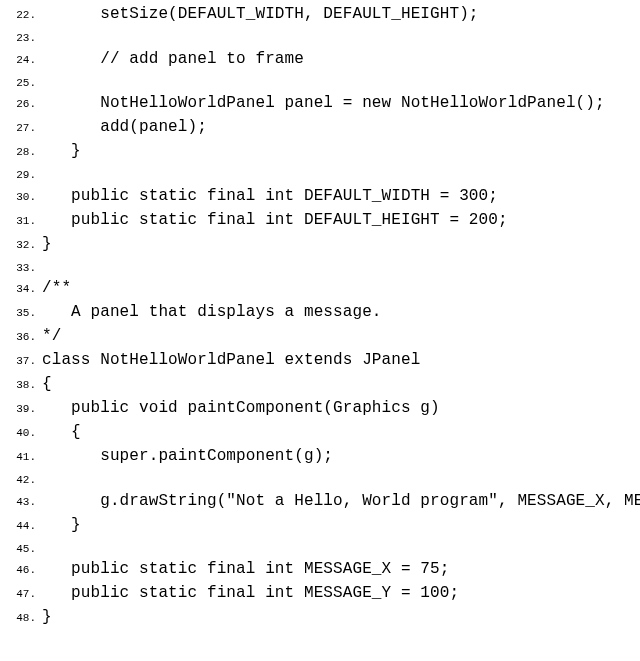 The image size is (640, 661). What do you see at coordinates (320, 384) in the screenshot?
I see `code-line: 38.{` at bounding box center [320, 384].